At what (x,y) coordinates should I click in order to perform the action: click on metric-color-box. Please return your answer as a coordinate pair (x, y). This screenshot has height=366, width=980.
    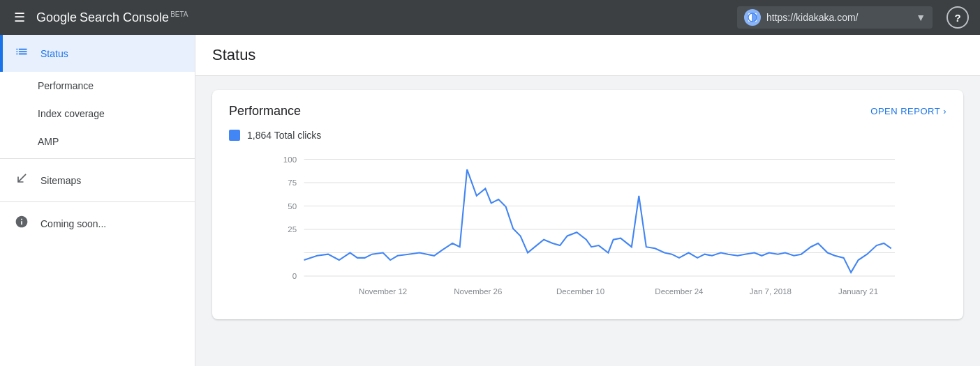
    Looking at the image, I should click on (235, 135).